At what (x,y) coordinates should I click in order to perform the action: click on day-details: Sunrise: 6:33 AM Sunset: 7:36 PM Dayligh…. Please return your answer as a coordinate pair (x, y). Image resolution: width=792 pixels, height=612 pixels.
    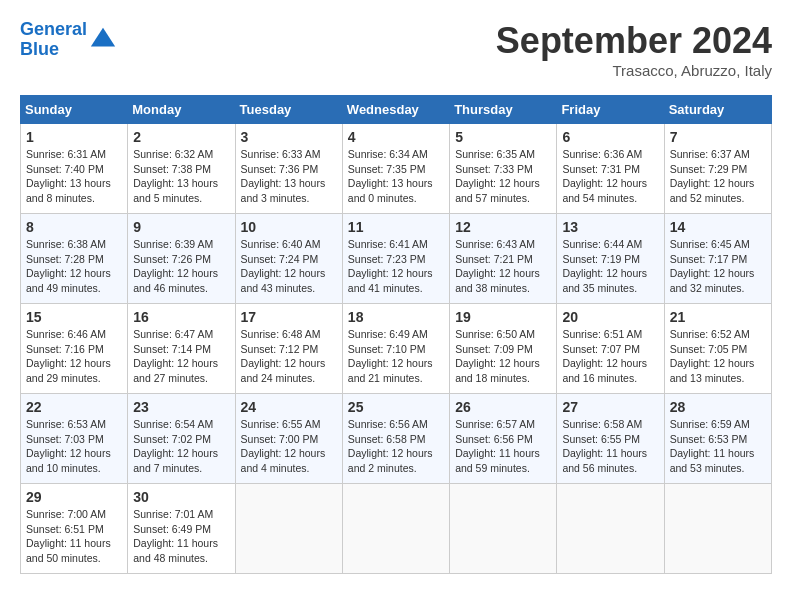
    Looking at the image, I should click on (289, 176).